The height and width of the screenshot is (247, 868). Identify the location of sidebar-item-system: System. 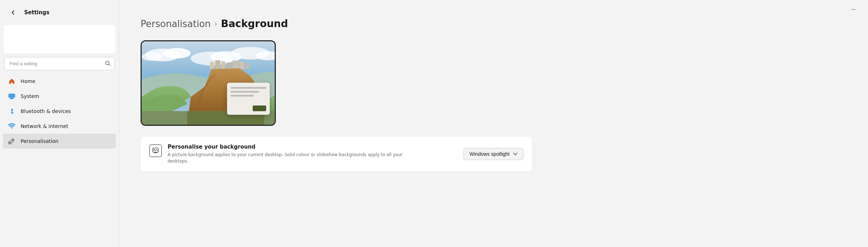
(59, 96).